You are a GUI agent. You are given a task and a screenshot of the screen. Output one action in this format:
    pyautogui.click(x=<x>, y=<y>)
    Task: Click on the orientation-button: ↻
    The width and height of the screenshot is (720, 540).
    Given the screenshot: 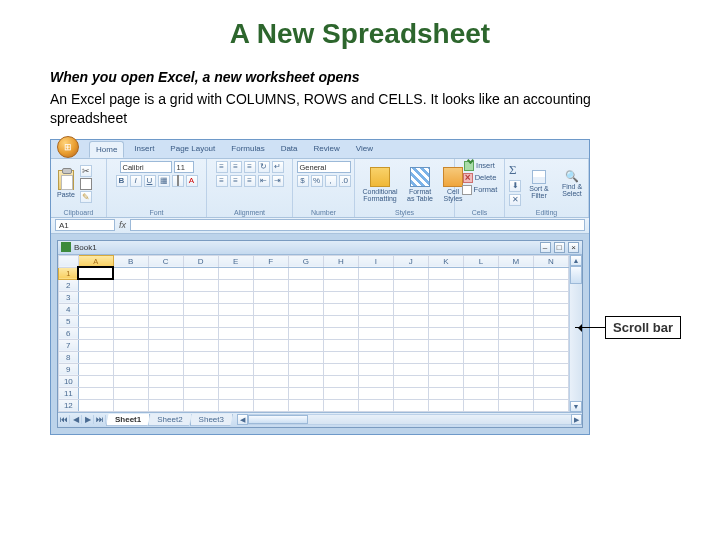 What is the action you would take?
    pyautogui.click(x=264, y=167)
    